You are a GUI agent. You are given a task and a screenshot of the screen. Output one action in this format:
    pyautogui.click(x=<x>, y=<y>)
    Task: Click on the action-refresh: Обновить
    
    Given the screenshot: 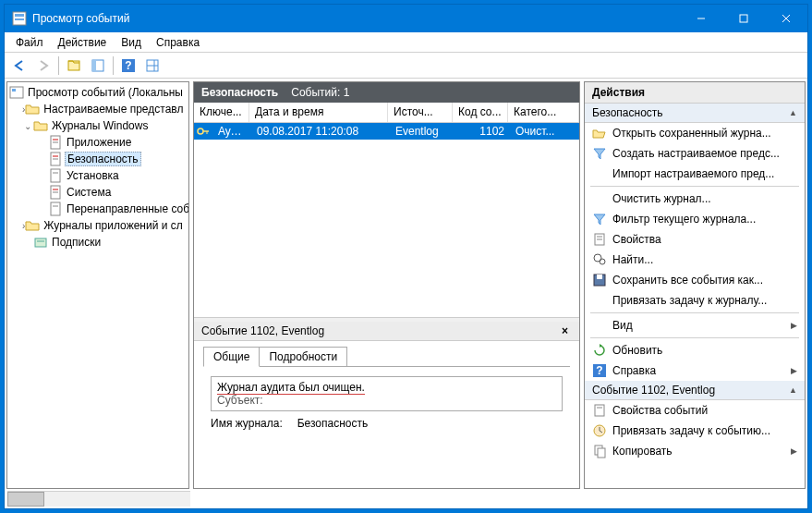 What is the action you would take?
    pyautogui.click(x=695, y=350)
    